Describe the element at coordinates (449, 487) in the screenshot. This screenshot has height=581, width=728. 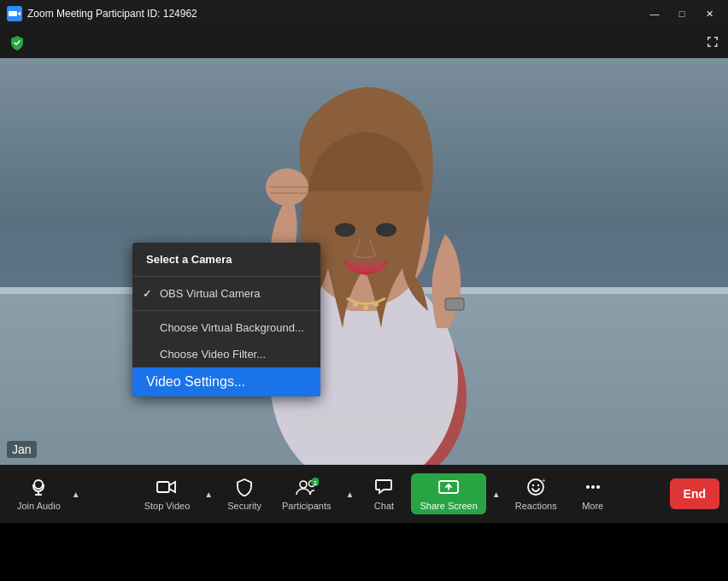
I see `share-screen-icon` at that location.